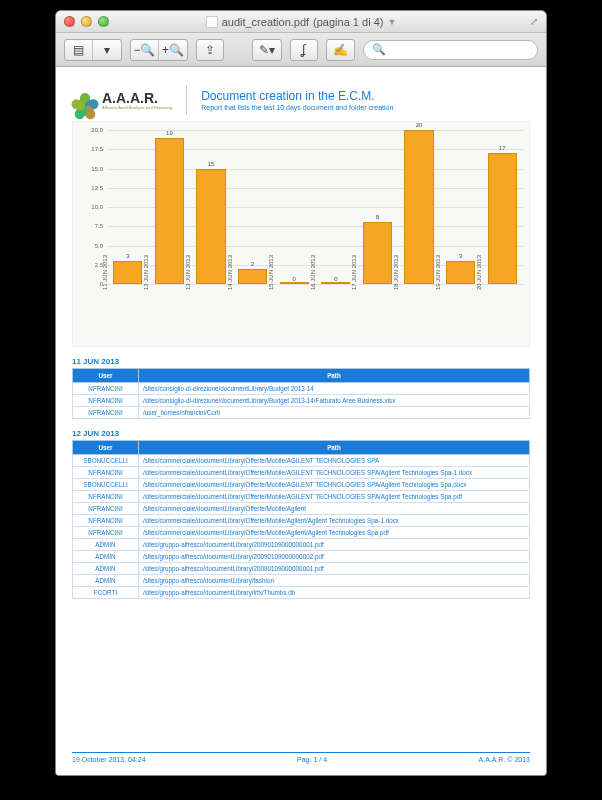 This screenshot has width=602, height=800. What do you see at coordinates (90, 207) in the screenshot?
I see `y-tick: 10.0` at bounding box center [90, 207].